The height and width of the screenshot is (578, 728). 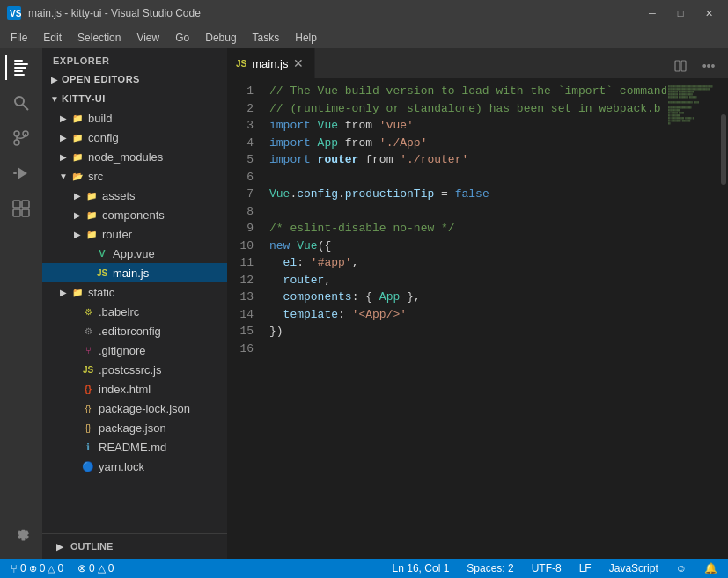 I want to click on scrollbar-thumb, so click(x=724, y=150).